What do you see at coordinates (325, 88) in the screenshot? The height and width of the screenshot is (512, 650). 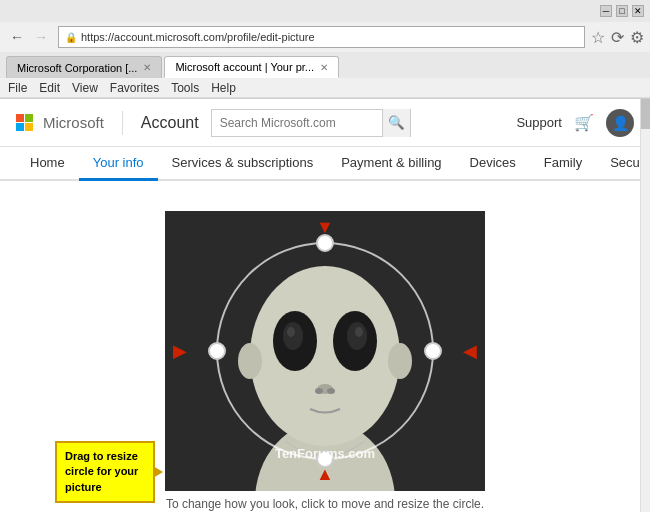 I see `menu-bar: File Edit View Favorites Tools Help` at bounding box center [325, 88].